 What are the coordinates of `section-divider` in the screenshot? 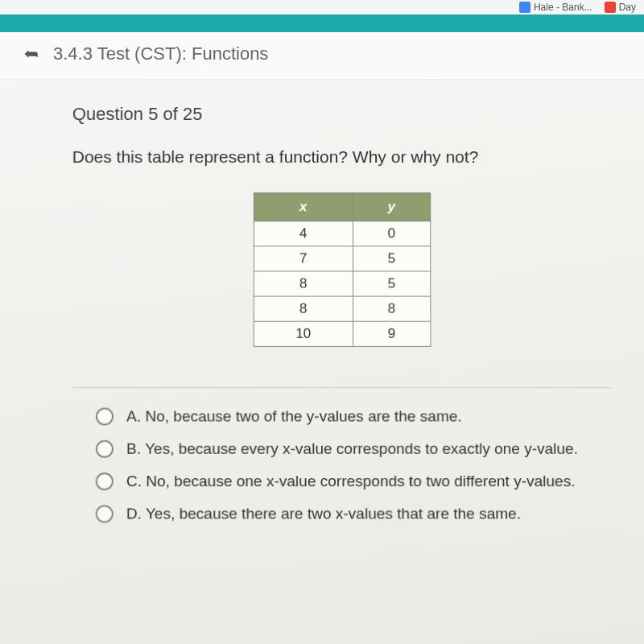 It's located at (342, 388).